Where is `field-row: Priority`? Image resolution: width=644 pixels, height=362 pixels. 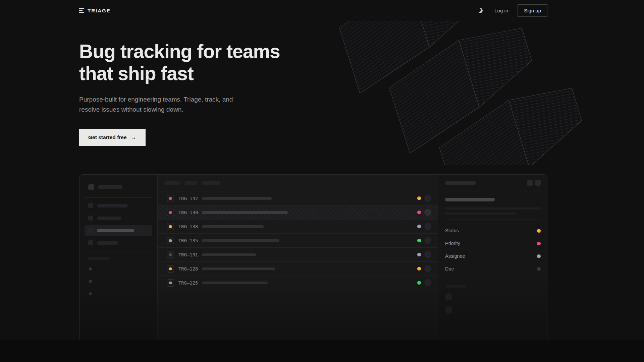
field-row: Priority is located at coordinates (493, 243).